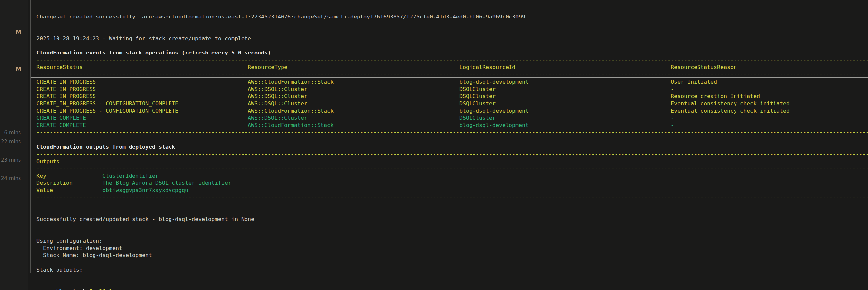 The width and height of the screenshot is (868, 290). I want to click on events-heading: CloudFormation events from stack operati…, so click(452, 53).